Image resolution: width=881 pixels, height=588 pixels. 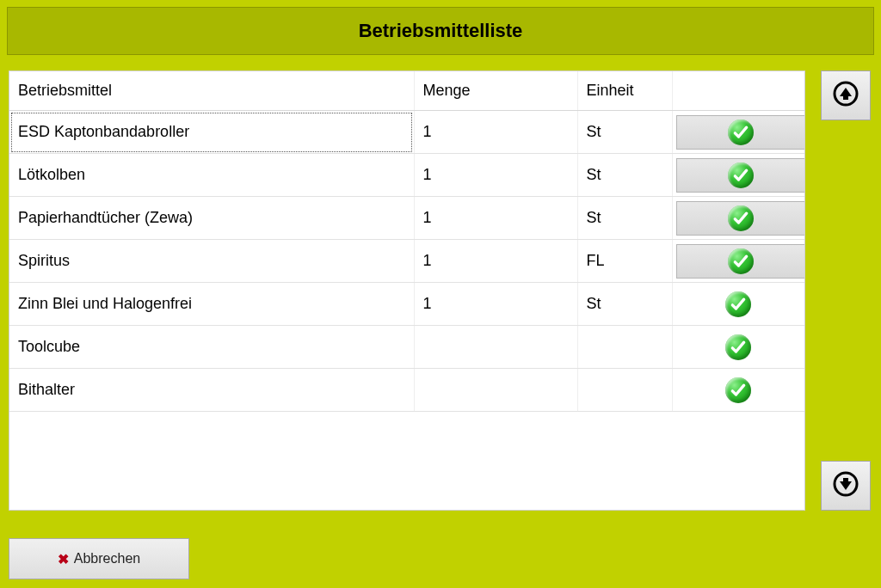 I want to click on cell-betriebsmittel: ESD Kaptonbandabroller, so click(x=212, y=132).